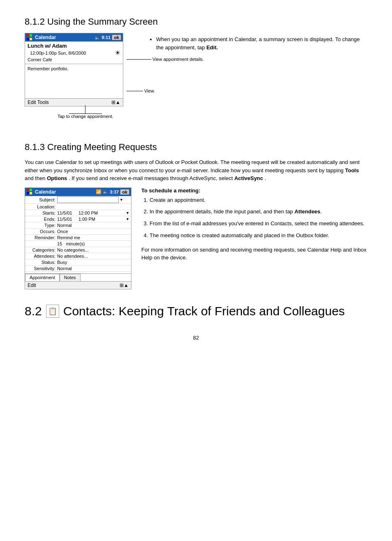 This screenshot has height=541, width=392. What do you see at coordinates (45, 37) in the screenshot?
I see `device1-app-name: Calendar` at bounding box center [45, 37].